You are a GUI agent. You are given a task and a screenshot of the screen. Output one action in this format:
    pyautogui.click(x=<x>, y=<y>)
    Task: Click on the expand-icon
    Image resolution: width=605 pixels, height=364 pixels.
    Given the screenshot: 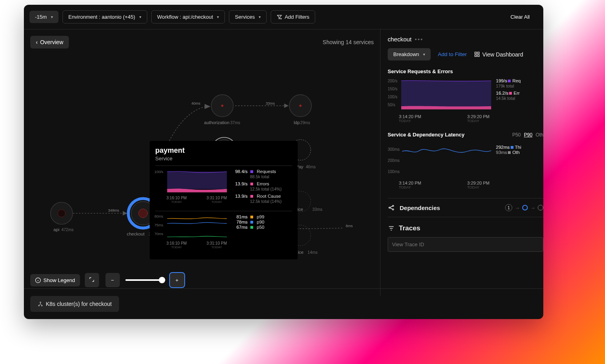 What is the action you would take?
    pyautogui.click(x=92, y=279)
    